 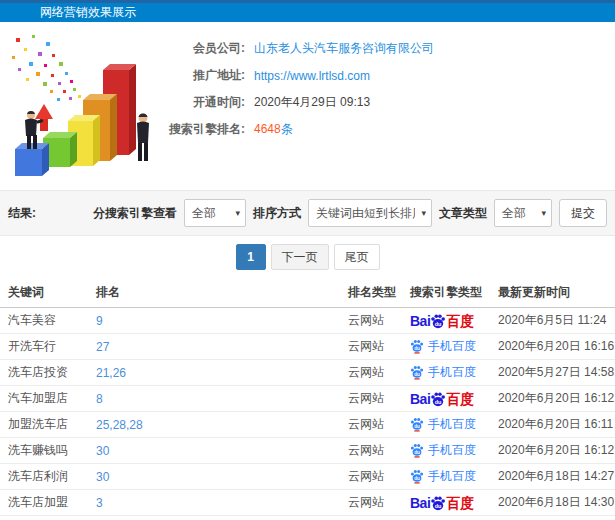 What do you see at coordinates (271, 76) in the screenshot?
I see `promo-url-row: 推广地址: https://www.lrtlsd.com` at bounding box center [271, 76].